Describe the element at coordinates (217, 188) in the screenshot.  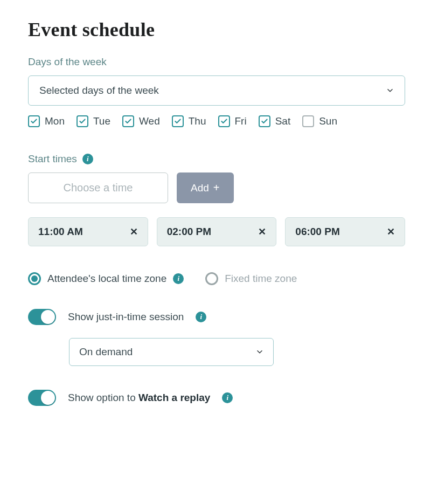
I see `plus-icon: +` at that location.